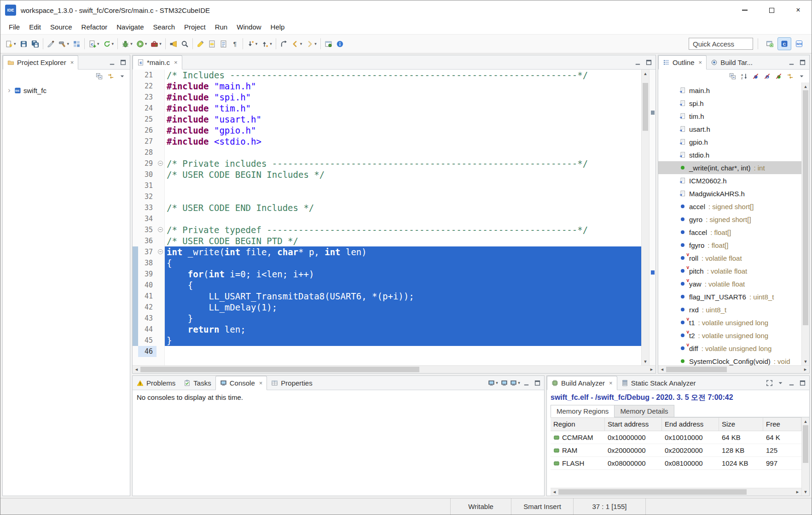  I want to click on outline-item: usart.h, so click(730, 129).